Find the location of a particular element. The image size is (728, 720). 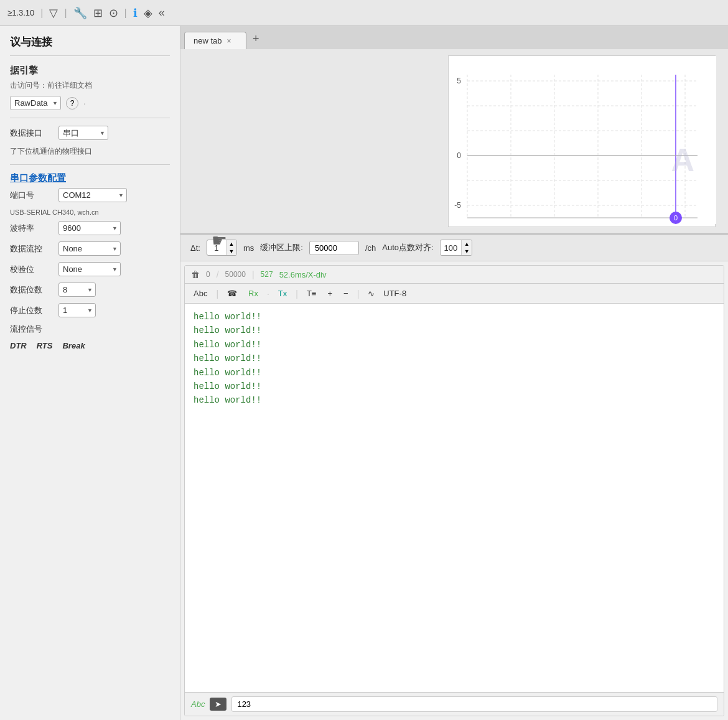

port-row: 端口号 COM12 is located at coordinates (90, 195).